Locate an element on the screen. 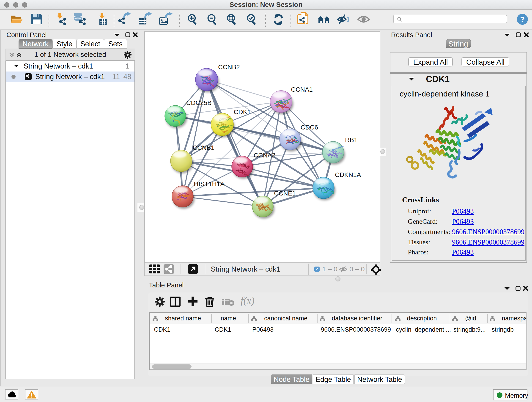 This screenshot has width=532, height=402. svg-text: CCNE1 is located at coordinates (285, 193).